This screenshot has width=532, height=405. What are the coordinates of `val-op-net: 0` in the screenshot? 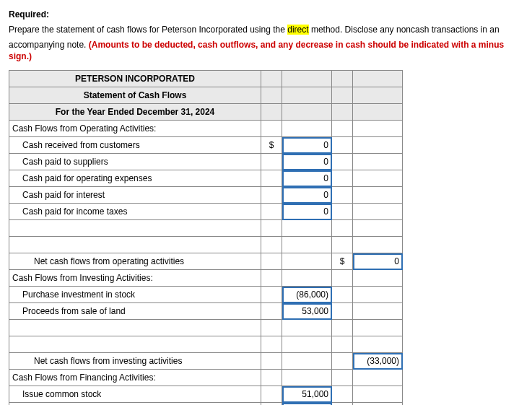 It's located at (378, 261).